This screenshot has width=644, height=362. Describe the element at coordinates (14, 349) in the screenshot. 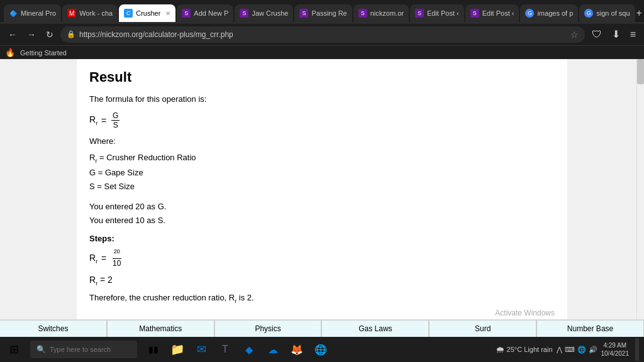

I see `windows-icon: ⊞` at that location.